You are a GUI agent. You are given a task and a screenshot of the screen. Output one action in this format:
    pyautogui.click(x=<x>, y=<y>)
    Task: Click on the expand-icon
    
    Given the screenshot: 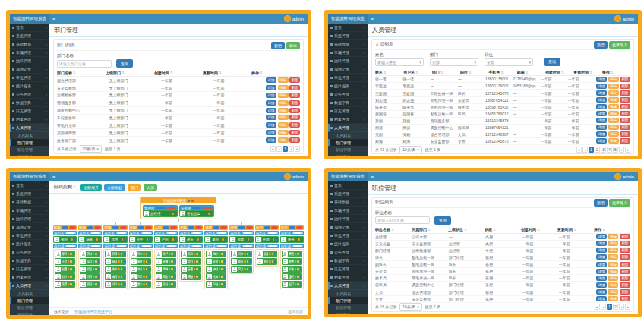 What is the action you would take?
    pyautogui.click(x=188, y=200)
    